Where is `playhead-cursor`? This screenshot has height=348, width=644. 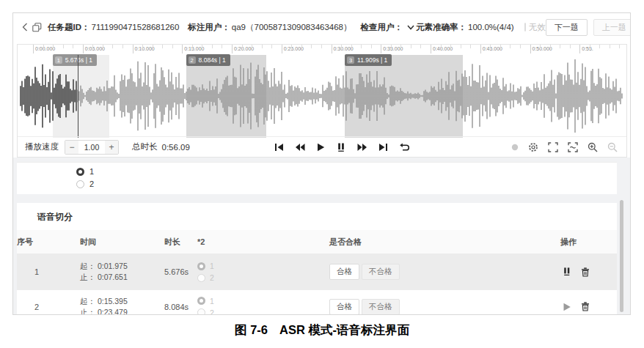 playhead-cursor is located at coordinates (78, 97).